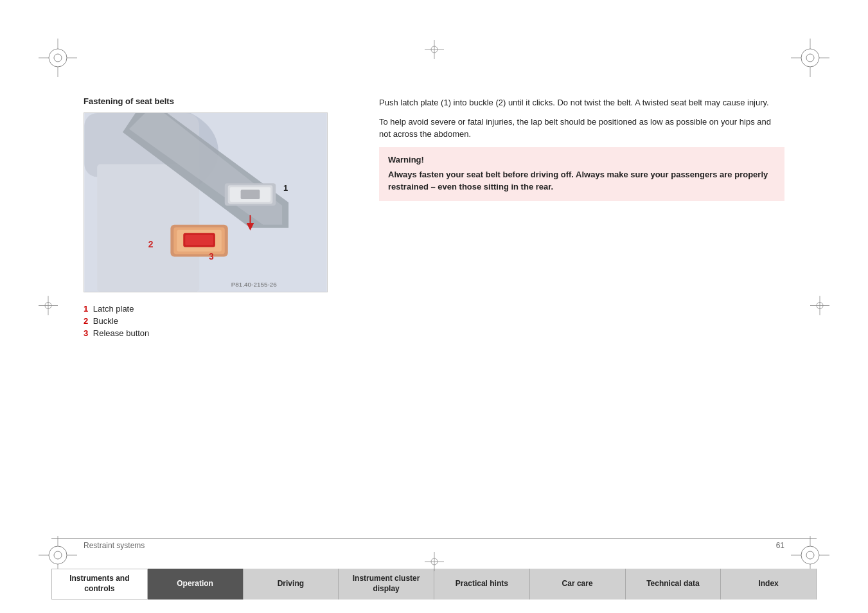 The image size is (868, 613). I want to click on tab-technical-data: Technical data, so click(673, 584).